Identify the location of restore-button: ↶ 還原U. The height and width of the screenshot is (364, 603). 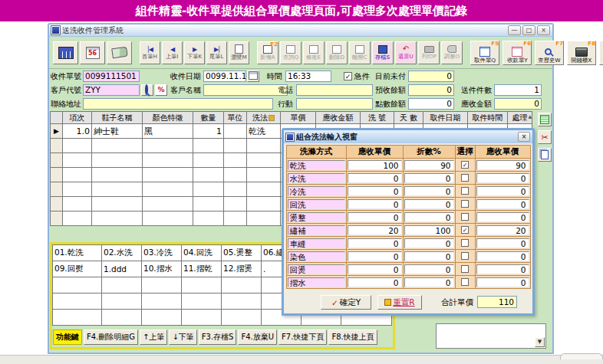
(406, 53).